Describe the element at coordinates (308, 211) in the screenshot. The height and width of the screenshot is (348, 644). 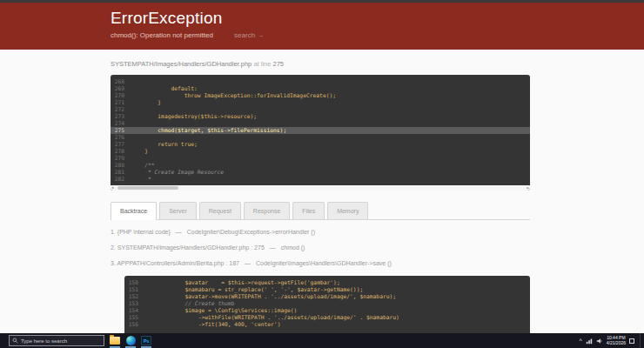
I see `tab-files: Files` at that location.